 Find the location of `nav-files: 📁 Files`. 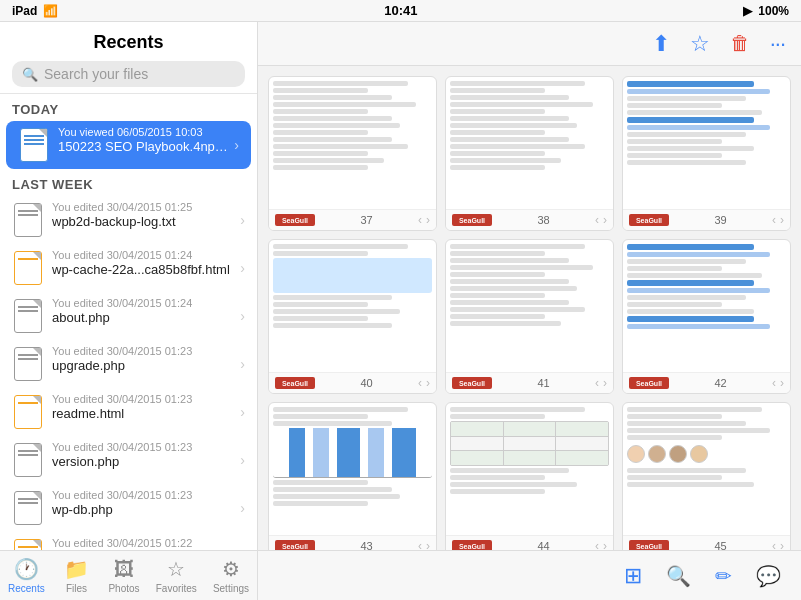

nav-files: 📁 Files is located at coordinates (77, 576).